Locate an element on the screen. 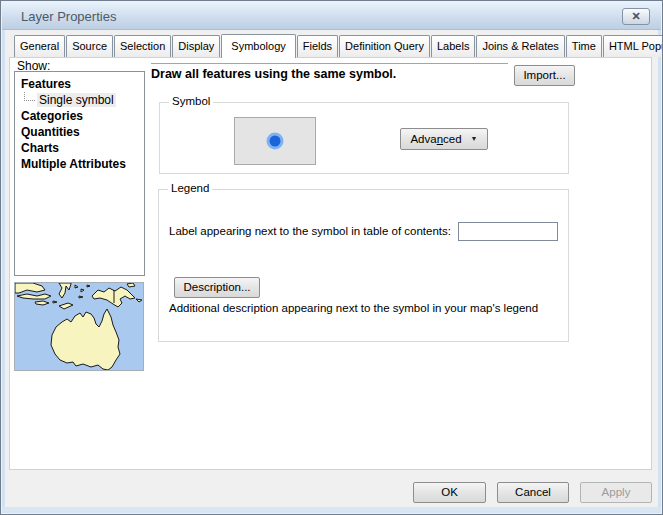 The height and width of the screenshot is (515, 663). show-tree-list: Features Single symbol Categories Quanti… is located at coordinates (80, 174).